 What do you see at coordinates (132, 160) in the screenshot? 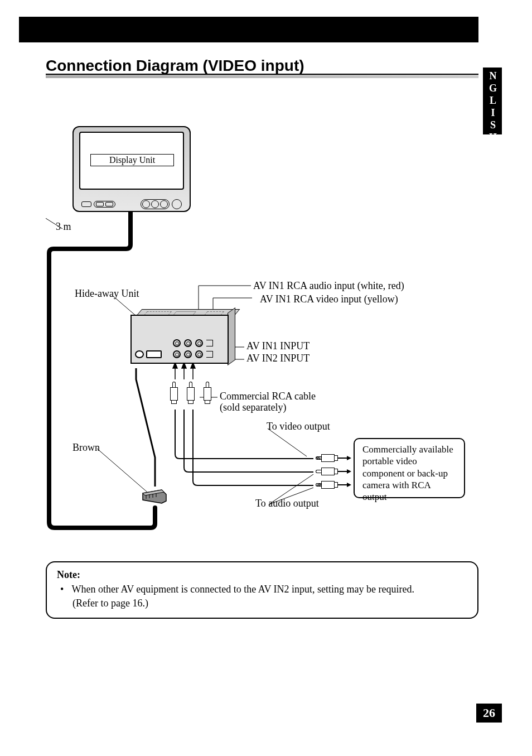
I see `display-unit-label: Display Unit` at bounding box center [132, 160].